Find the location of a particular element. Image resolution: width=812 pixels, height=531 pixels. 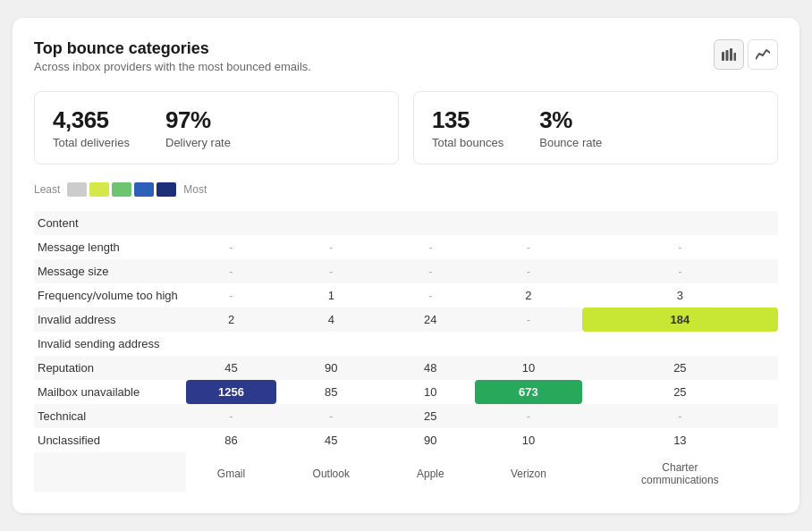

cell-mailbox-verizon: 673 is located at coordinates (529, 392).